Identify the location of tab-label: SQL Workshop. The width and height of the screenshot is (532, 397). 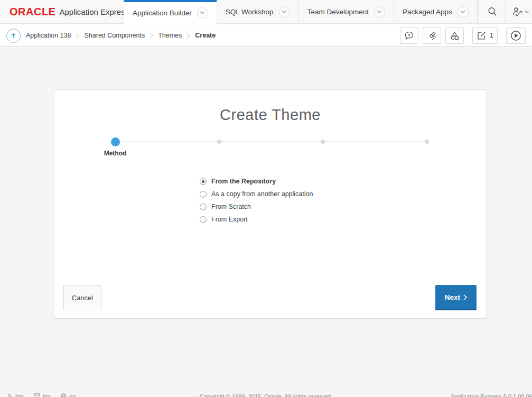
(249, 12).